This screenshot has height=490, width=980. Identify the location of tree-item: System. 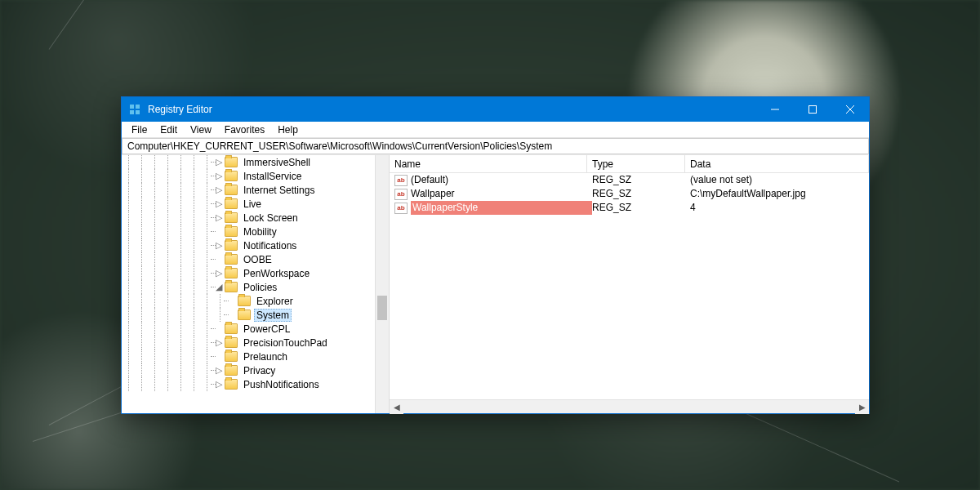
(248, 315).